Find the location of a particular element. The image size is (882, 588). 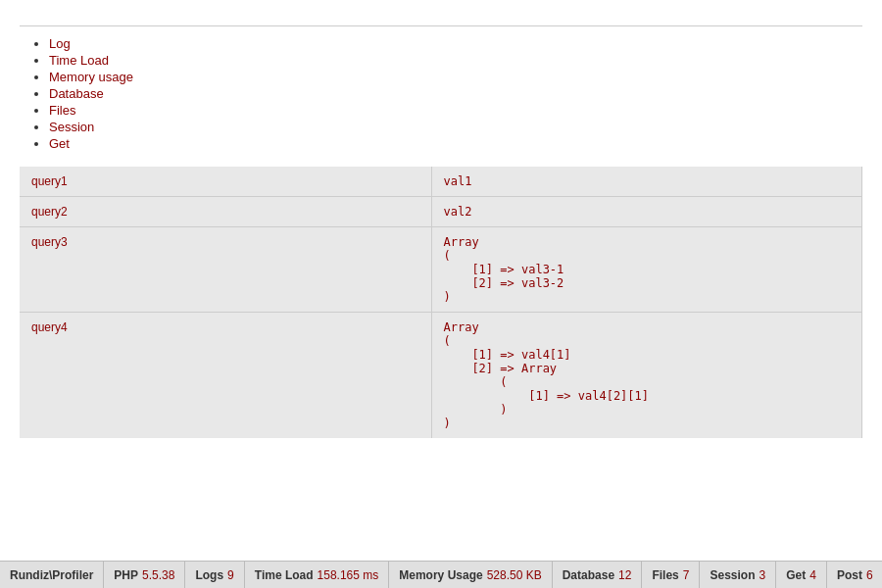

list-item-link: Log is located at coordinates (60, 43).